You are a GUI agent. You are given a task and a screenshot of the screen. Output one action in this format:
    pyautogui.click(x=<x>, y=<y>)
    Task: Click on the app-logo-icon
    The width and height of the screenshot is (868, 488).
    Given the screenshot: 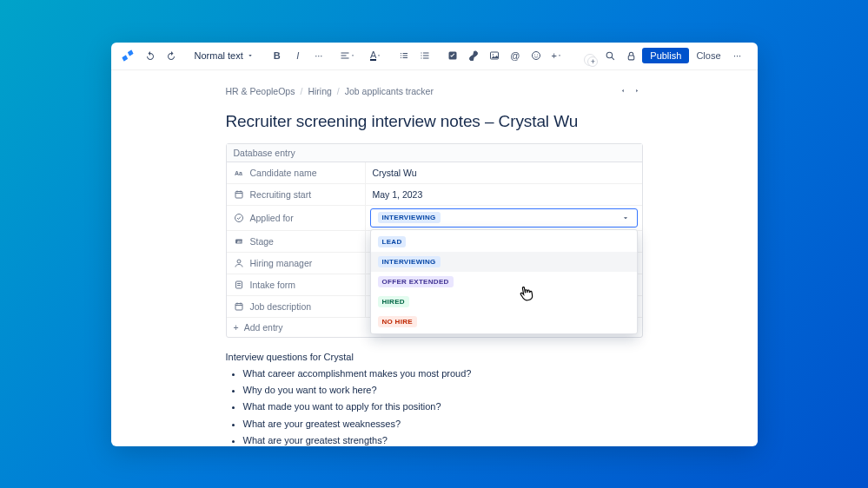 What is the action you would take?
    pyautogui.click(x=128, y=56)
    